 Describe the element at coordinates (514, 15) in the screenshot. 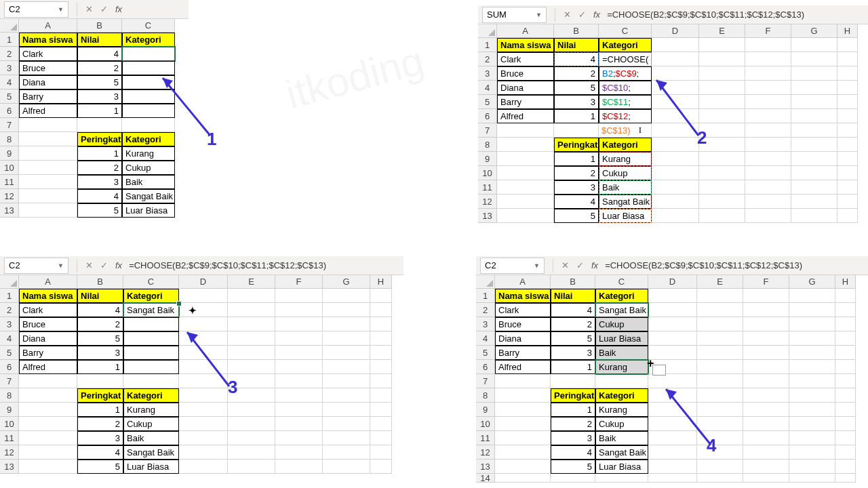

I see `name-box: SUM▼` at that location.